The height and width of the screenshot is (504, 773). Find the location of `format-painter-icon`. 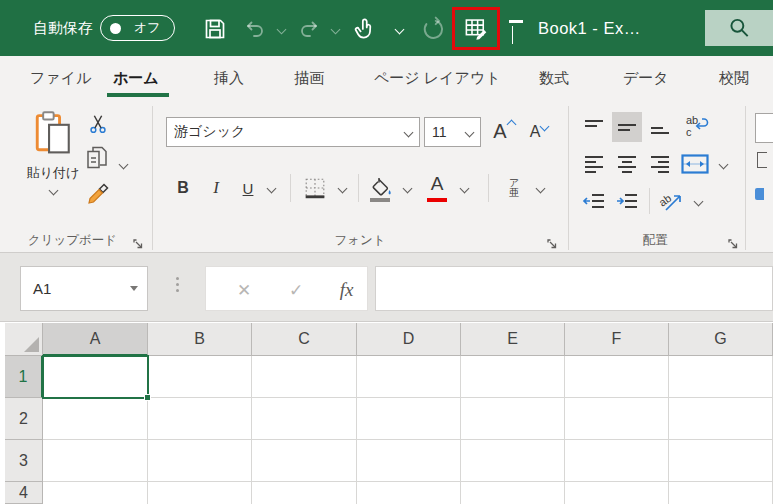

format-painter-icon is located at coordinates (98, 194).